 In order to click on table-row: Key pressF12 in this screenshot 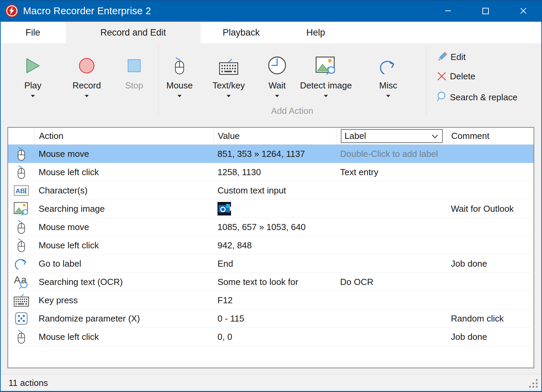, I will do `click(271, 300)`.